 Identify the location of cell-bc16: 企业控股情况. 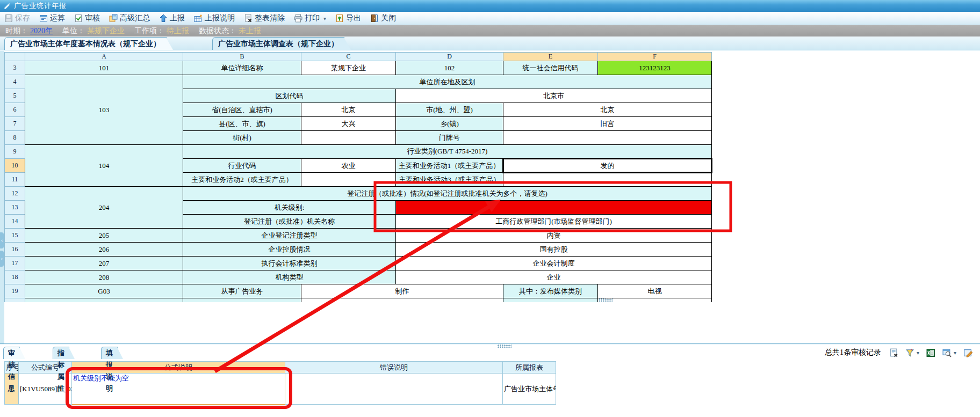
(290, 250).